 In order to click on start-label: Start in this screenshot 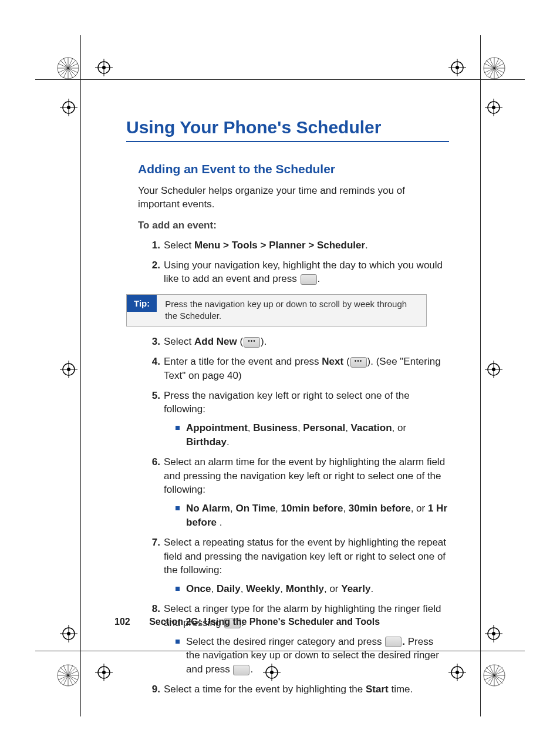, I will do `click(377, 689)`.